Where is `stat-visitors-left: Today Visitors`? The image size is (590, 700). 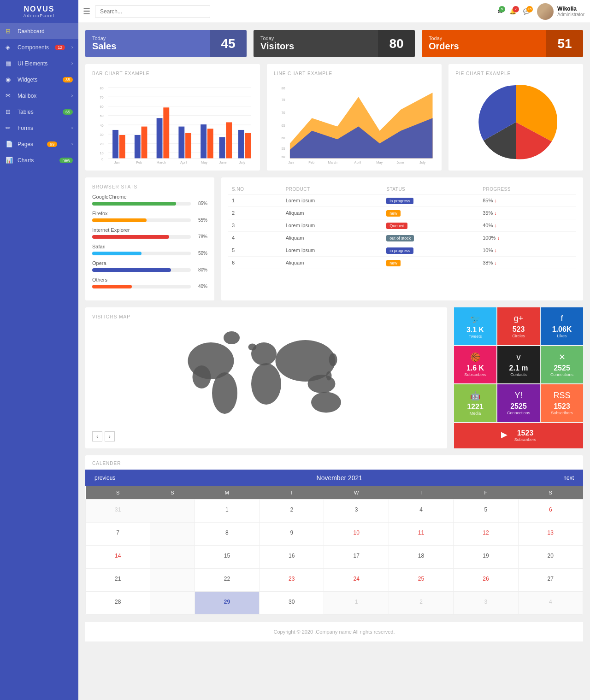
stat-visitors-left: Today Visitors is located at coordinates (316, 43).